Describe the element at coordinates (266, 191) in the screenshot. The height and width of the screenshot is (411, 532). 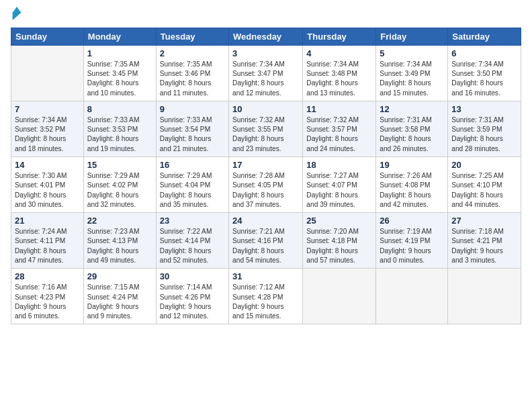
I see `day-info: Sunrise: 7:28 AM Sunset: 4:05 PM Dayligh…` at that location.